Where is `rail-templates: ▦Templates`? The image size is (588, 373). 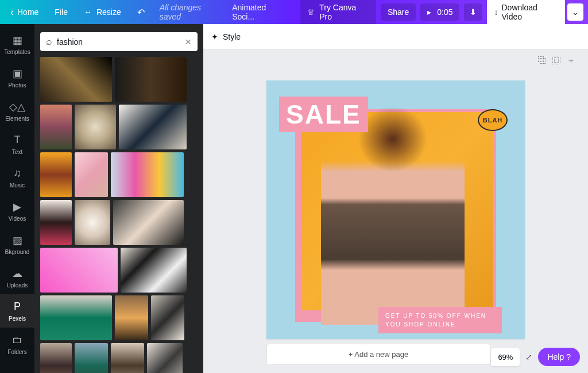
rail-templates: ▦Templates is located at coordinates (17, 44).